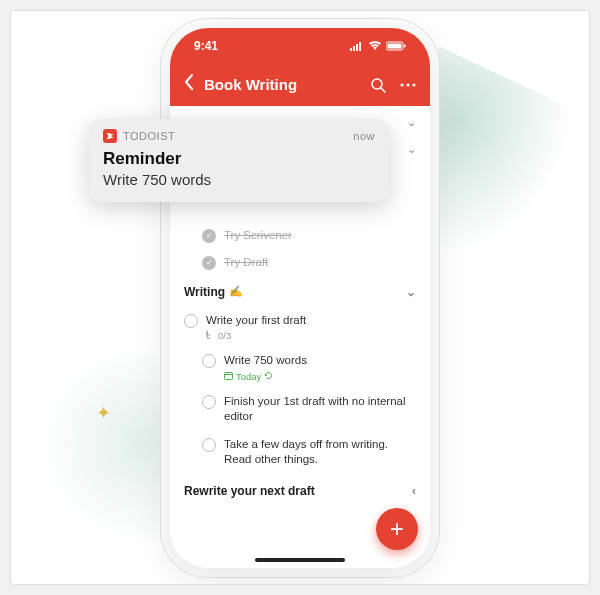 The width and height of the screenshot is (600, 595). What do you see at coordinates (364, 136) in the screenshot?
I see `notification-time: now` at bounding box center [364, 136].